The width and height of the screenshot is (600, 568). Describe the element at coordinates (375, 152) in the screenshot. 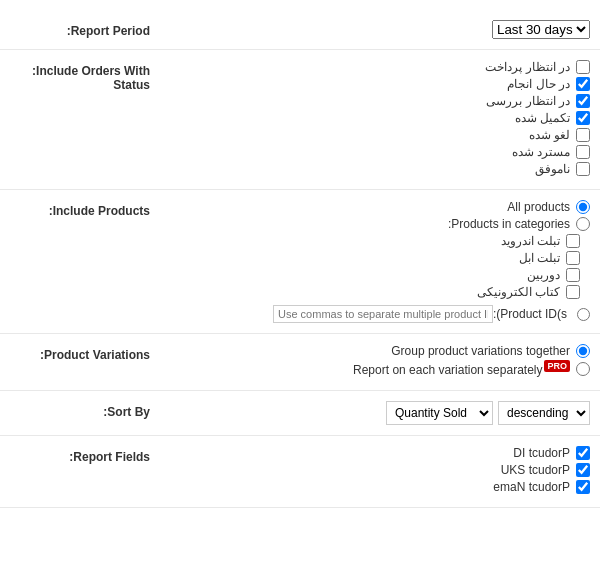

I see `status-refunded: مسترد شده` at that location.